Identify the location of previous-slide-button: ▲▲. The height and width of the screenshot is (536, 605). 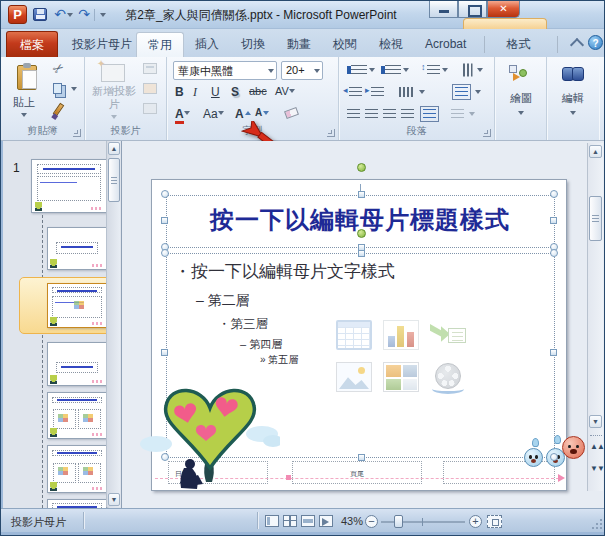
(596, 446).